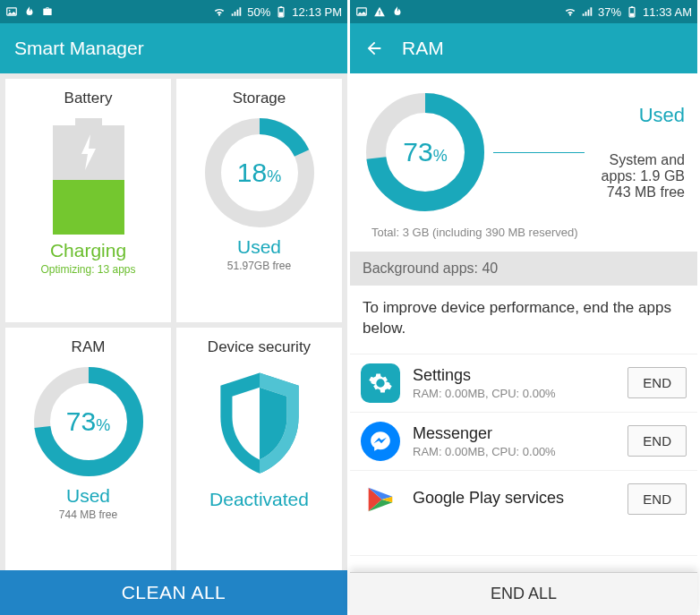 Image resolution: width=700 pixels, height=615 pixels. What do you see at coordinates (380, 12) in the screenshot?
I see `warning-icon` at bounding box center [380, 12].